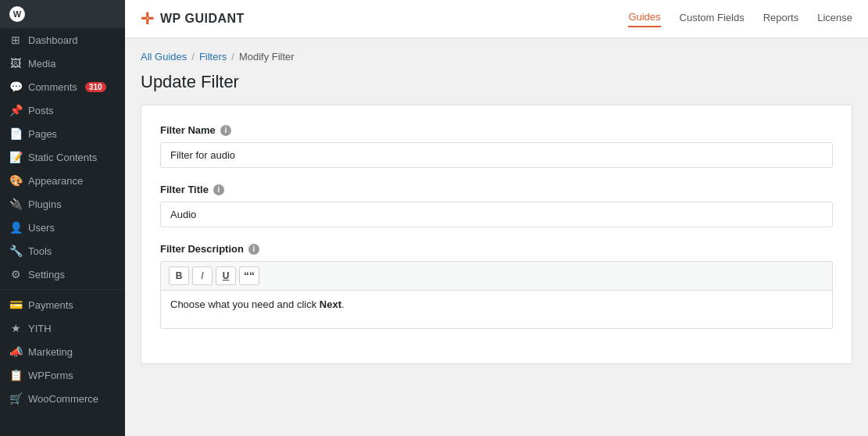 The width and height of the screenshot is (868, 436). I want to click on filter-title-input, so click(497, 214).